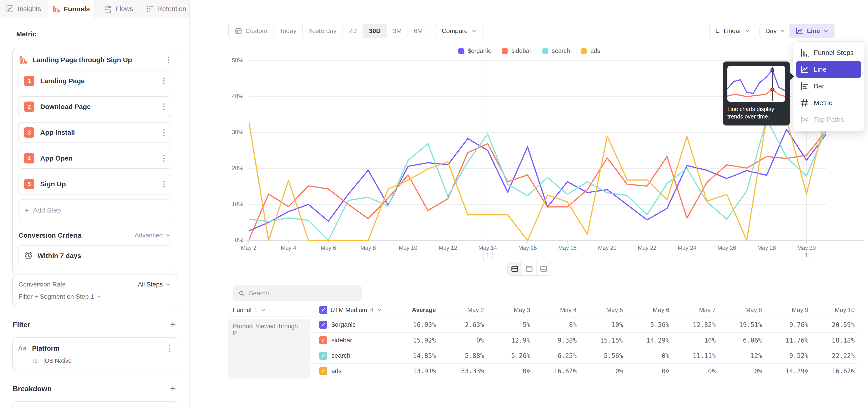 The width and height of the screenshot is (868, 407). What do you see at coordinates (95, 158) in the screenshot?
I see `funnel-step-4: 4App Open` at bounding box center [95, 158].